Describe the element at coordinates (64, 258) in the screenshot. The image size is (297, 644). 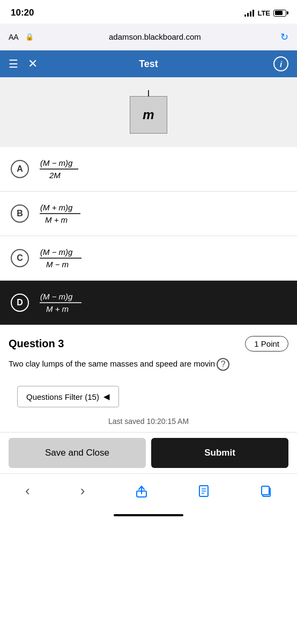
I see `formula-c: (M − m)g M − m` at that location.